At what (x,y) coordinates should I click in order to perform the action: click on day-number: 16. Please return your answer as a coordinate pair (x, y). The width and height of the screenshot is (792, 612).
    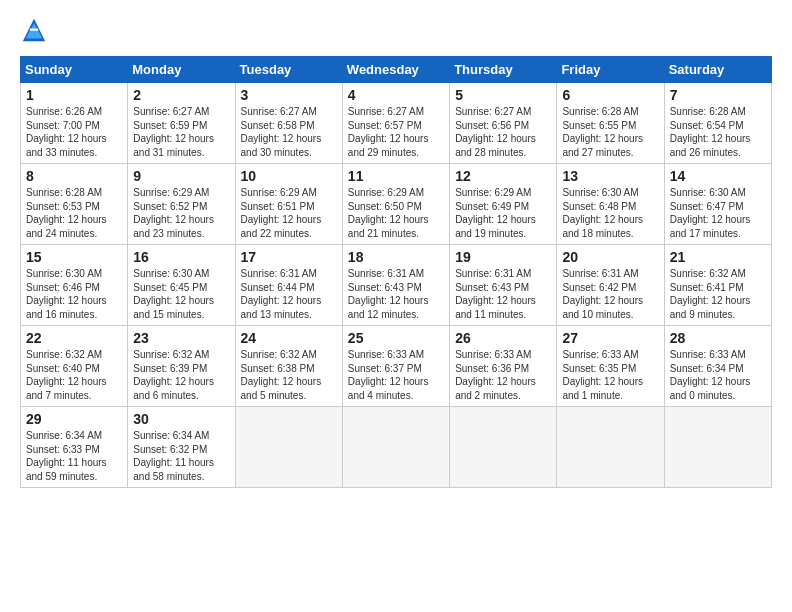
    Looking at the image, I should click on (181, 257).